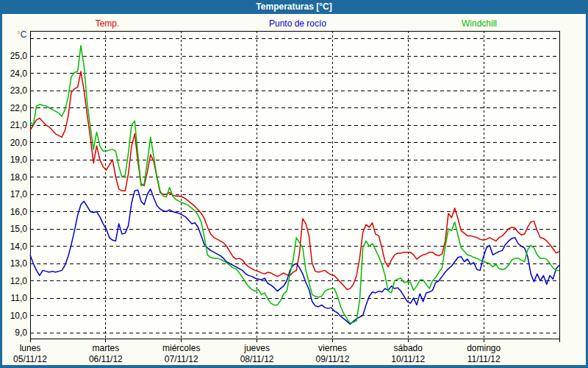 The height and width of the screenshot is (368, 588). What do you see at coordinates (294, 7) in the screenshot?
I see `title-bar: Temperaturas [°C]` at bounding box center [294, 7].